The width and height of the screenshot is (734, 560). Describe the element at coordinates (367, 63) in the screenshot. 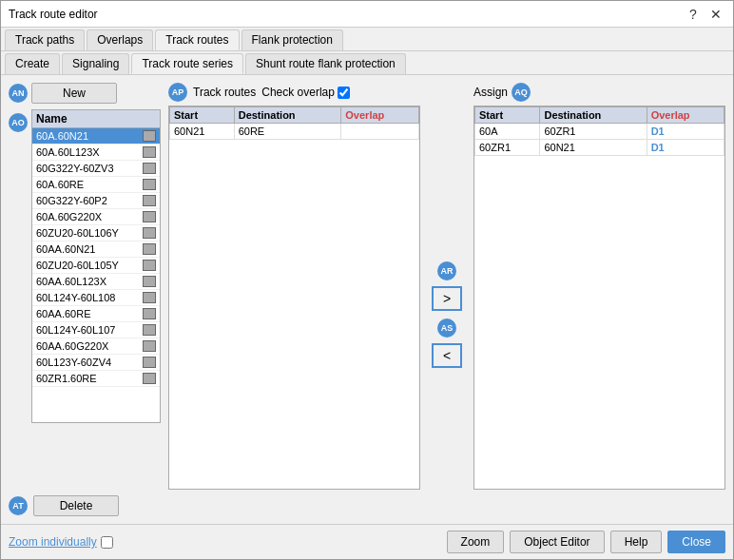

I see `tab-row-2: Create Signaling Track route series Shun…` at that location.